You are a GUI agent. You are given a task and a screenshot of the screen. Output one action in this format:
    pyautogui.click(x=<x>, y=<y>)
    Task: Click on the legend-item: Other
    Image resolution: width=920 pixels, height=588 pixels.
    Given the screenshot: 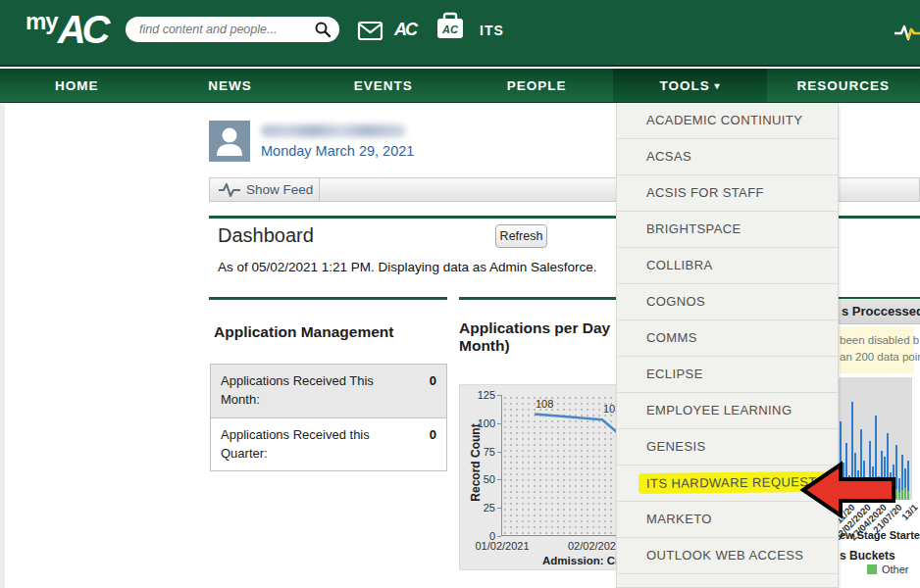 What is the action you would take?
    pyautogui.click(x=889, y=569)
    